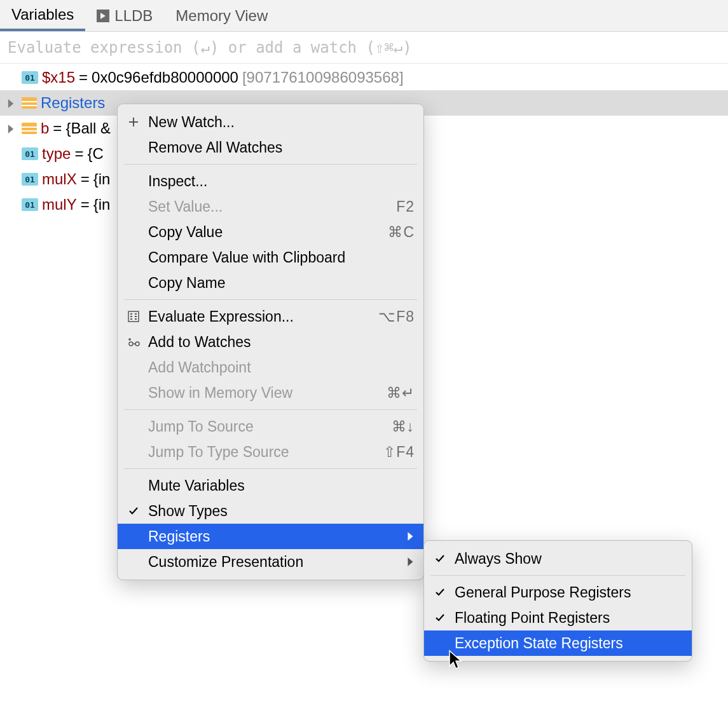 This screenshot has width=728, height=701. What do you see at coordinates (271, 283) in the screenshot?
I see `menu-copy-name: Copy Name` at bounding box center [271, 283].